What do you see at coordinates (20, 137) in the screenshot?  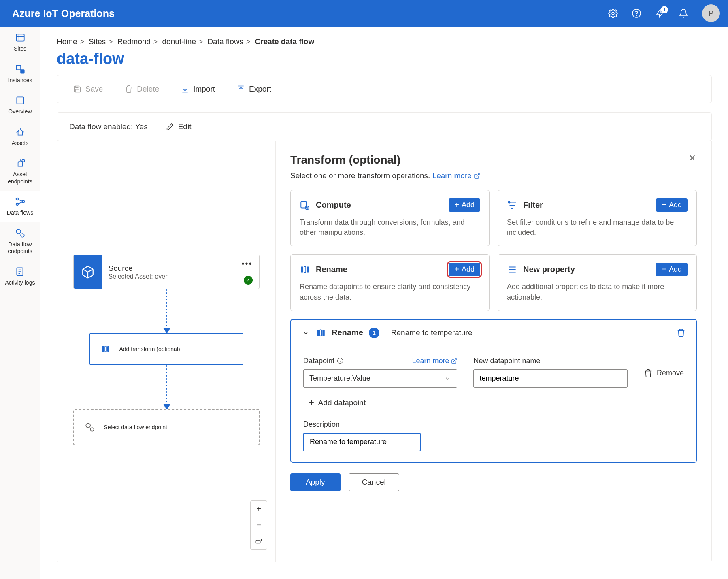 I see `sidebar-item-assets: Assets` at bounding box center [20, 137].